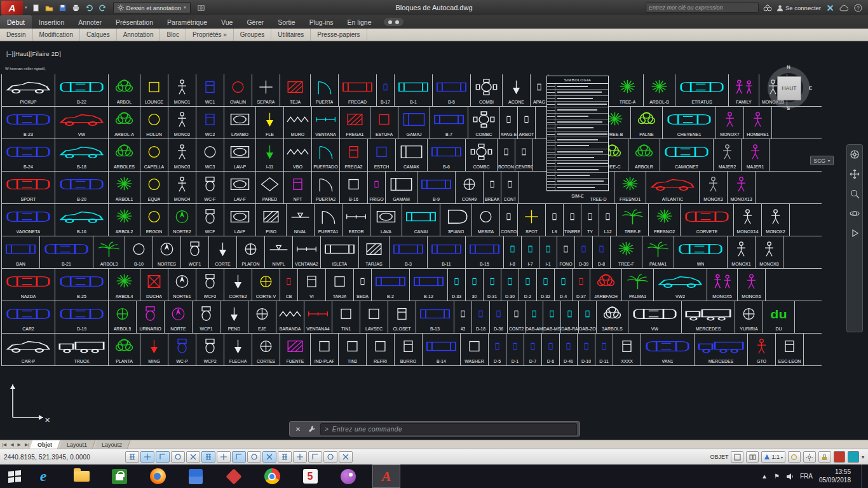 This screenshot has height=488, width=868. Describe the element at coordinates (402, 187) in the screenshot. I see `block-gamam: GAMAM` at that location.